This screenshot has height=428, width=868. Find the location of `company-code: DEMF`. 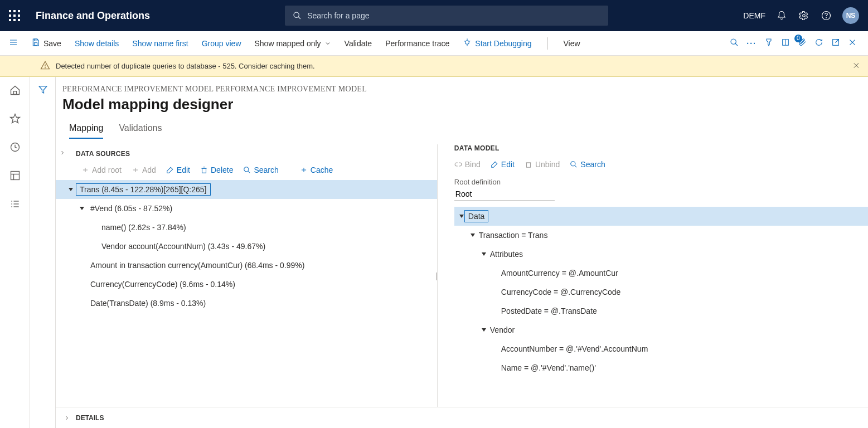

company-code: DEMF is located at coordinates (754, 16).